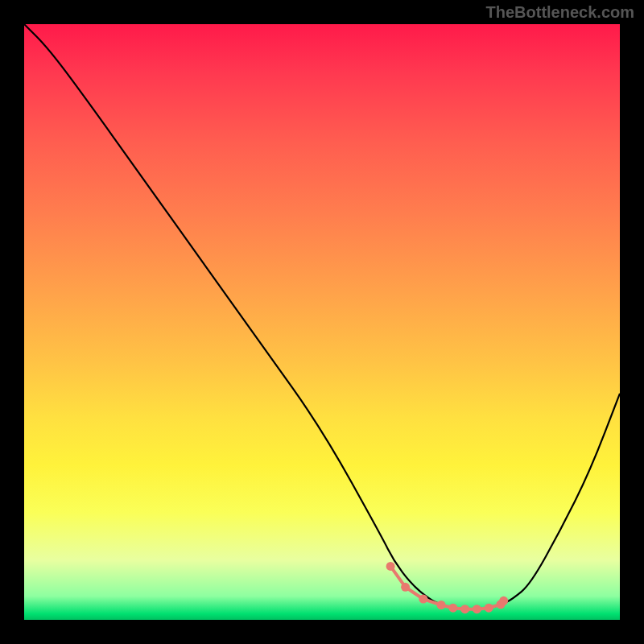  I want to click on watermark-text: TheBottleneck.com, so click(560, 13).